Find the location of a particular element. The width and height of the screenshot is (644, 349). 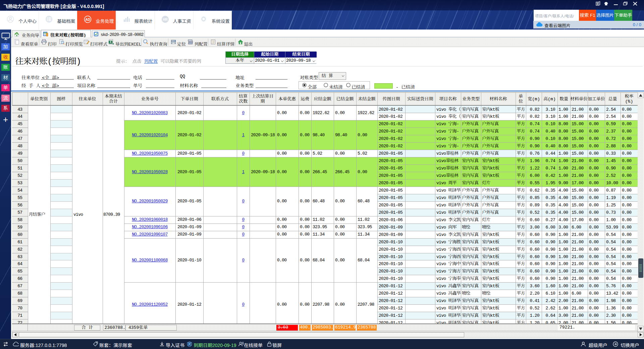

svg-text: HR is located at coordinates (165, 19).